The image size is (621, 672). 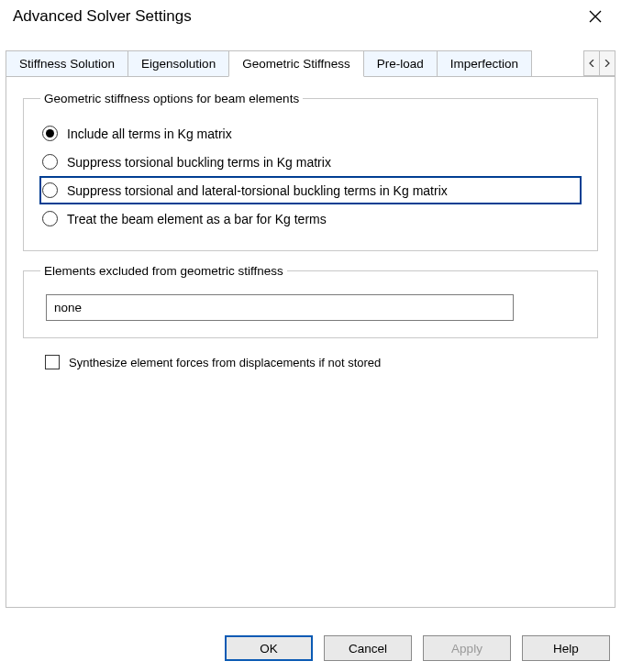 I want to click on titlebar: Advanced Solver Settings, so click(x=310, y=17).